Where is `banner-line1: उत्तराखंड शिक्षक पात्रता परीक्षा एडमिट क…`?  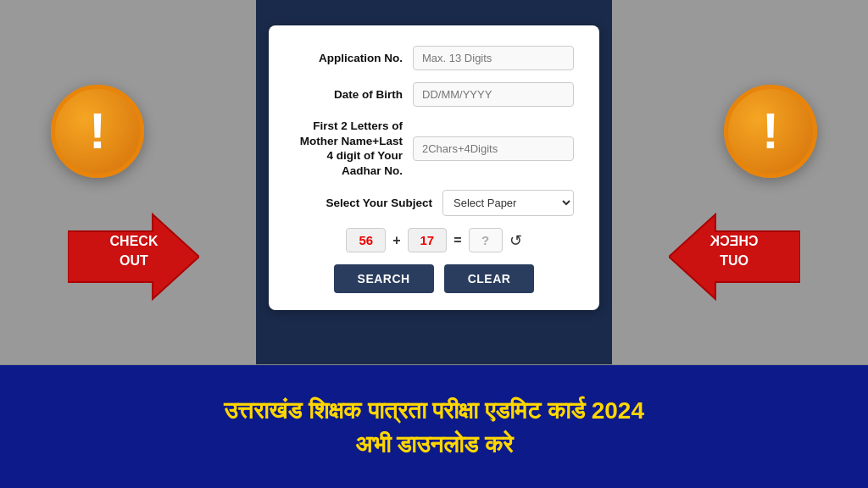
banner-line1: उत्तराखंड शिक्षक पात्रता परीक्षा एडमिट क… is located at coordinates (434, 410).